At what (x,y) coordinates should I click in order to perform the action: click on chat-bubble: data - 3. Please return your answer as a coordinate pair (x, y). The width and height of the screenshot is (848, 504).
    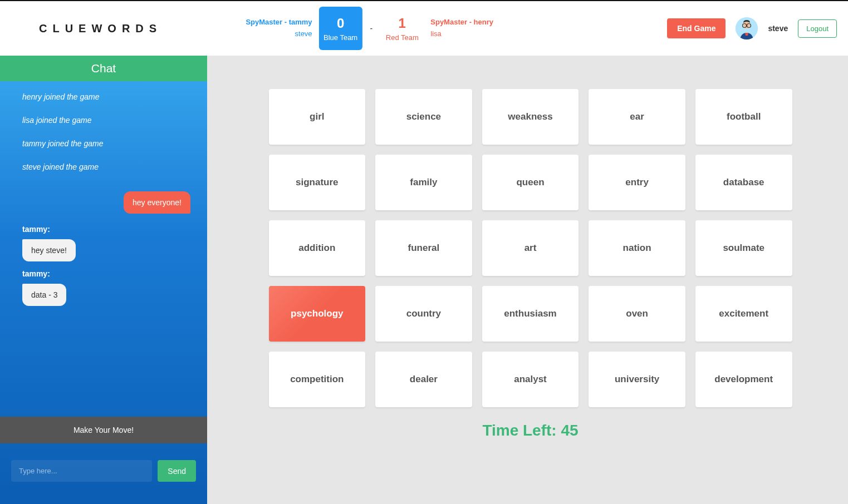
    Looking at the image, I should click on (45, 295).